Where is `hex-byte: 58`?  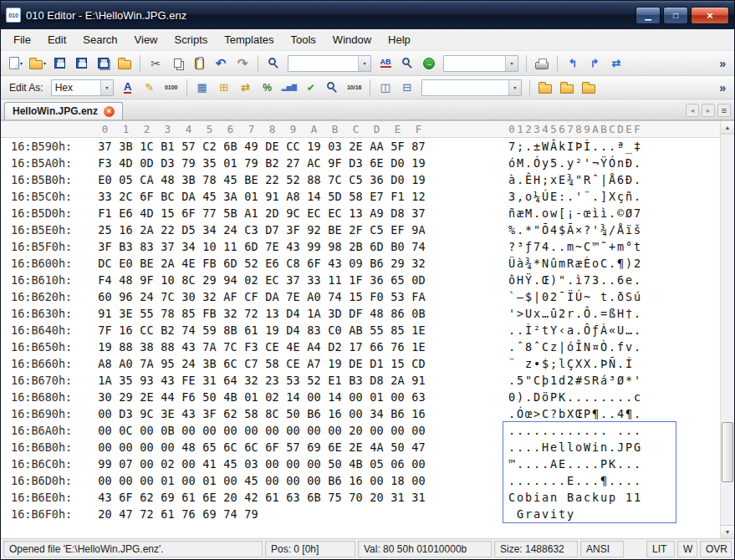 hex-byte: 58 is located at coordinates (273, 364).